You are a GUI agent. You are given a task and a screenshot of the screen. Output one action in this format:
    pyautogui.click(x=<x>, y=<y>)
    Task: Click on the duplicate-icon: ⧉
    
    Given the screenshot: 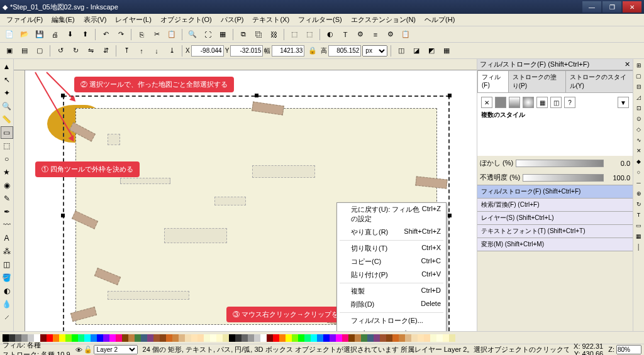 What is the action you would take?
    pyautogui.click(x=243, y=35)
    